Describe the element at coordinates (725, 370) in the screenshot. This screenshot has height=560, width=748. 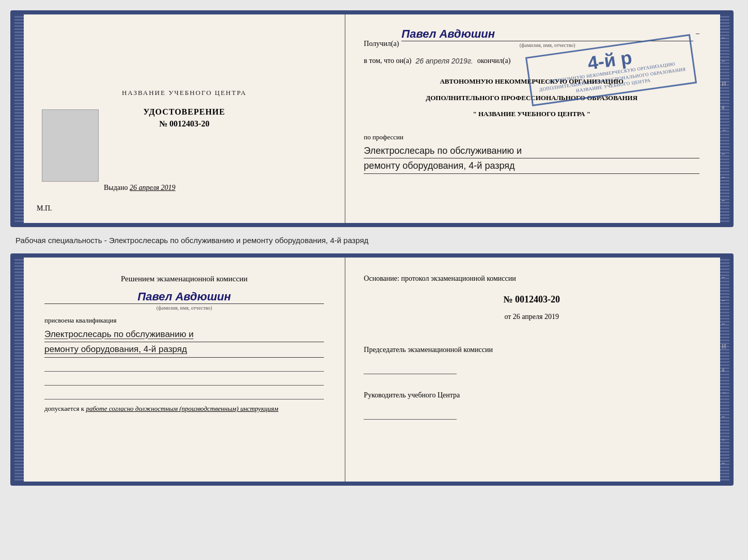
I see `right-spine-bottom: – – – И а ← – – –` at that location.